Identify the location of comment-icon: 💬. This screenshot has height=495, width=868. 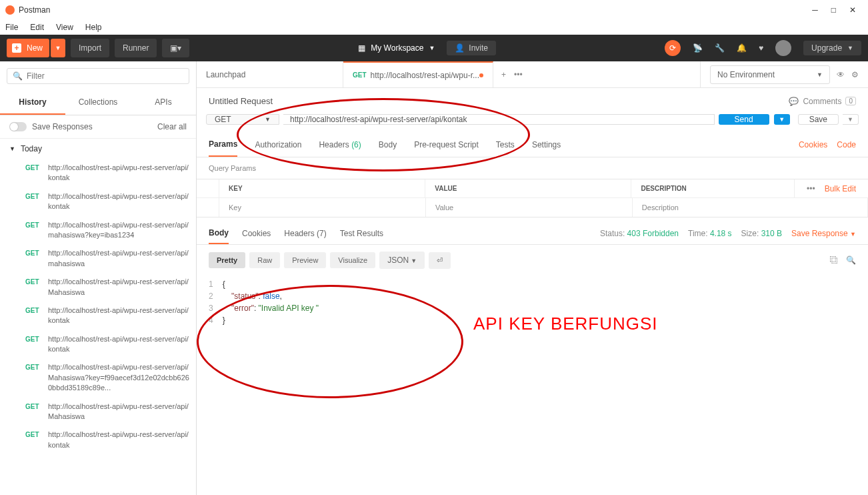
(793, 101).